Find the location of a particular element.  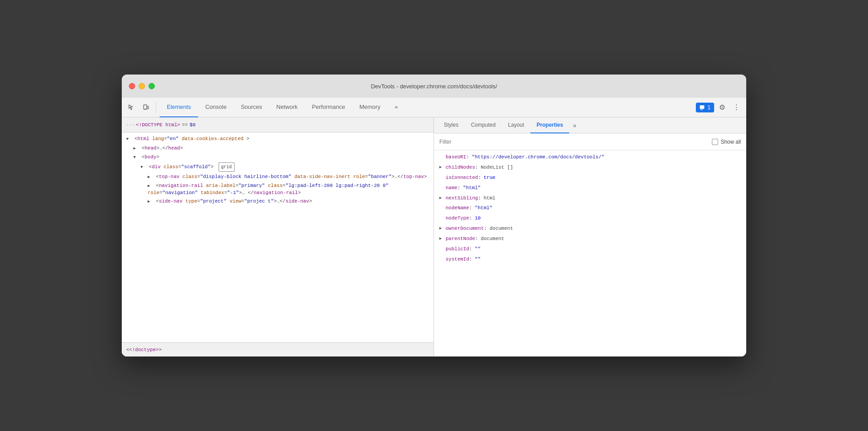

show-all-checkbox is located at coordinates (715, 142).